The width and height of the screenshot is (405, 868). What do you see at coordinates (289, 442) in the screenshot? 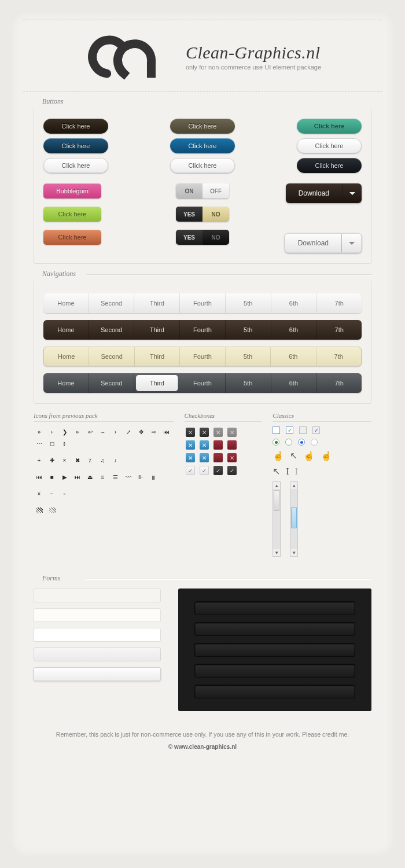
I see `classic-radio` at bounding box center [289, 442].